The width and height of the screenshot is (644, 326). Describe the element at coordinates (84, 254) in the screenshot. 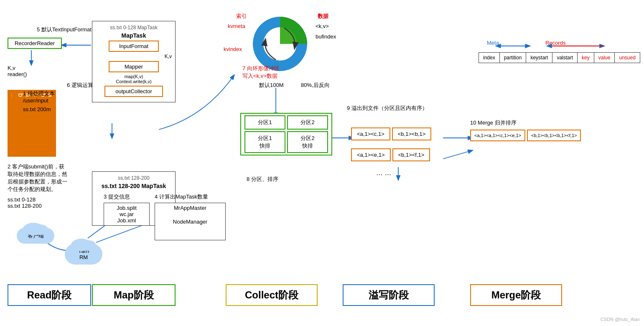

I see `yarn-rm-cloud: Yarn RM` at that location.